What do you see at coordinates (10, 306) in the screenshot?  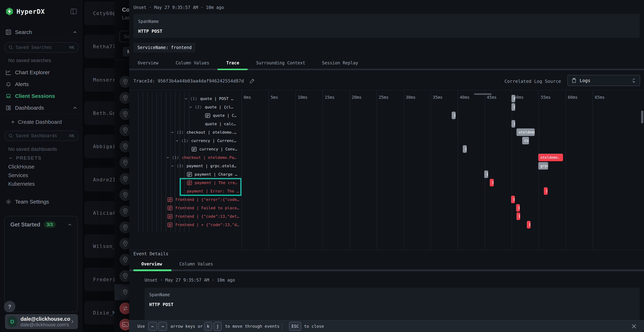 I see `help-button: ?` at bounding box center [10, 306].